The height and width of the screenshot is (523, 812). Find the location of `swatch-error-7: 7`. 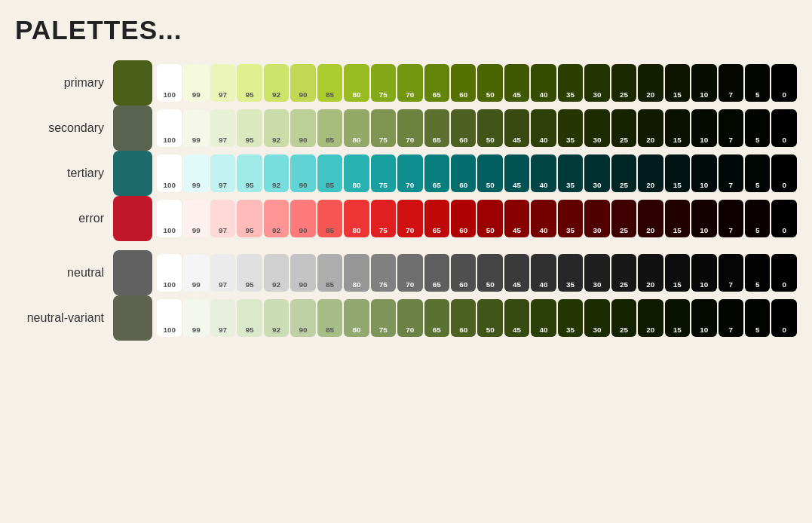

swatch-error-7: 7 is located at coordinates (731, 219).